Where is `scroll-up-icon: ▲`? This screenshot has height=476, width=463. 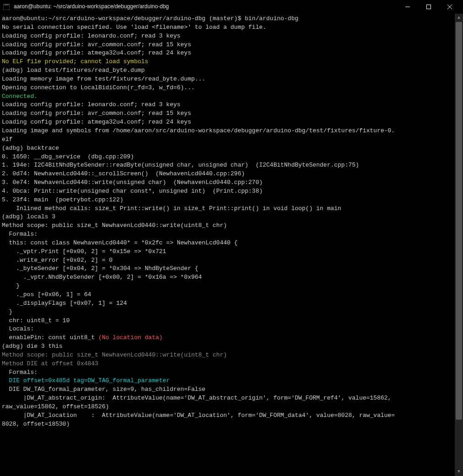 scroll-up-icon: ▲ is located at coordinates (459, 18).